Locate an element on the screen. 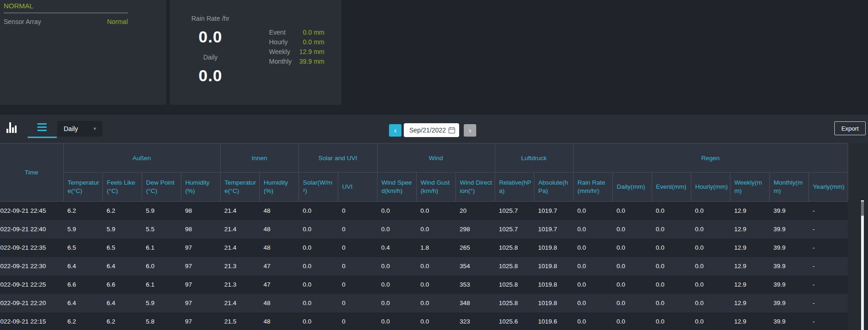  list-menu-icon is located at coordinates (42, 128).